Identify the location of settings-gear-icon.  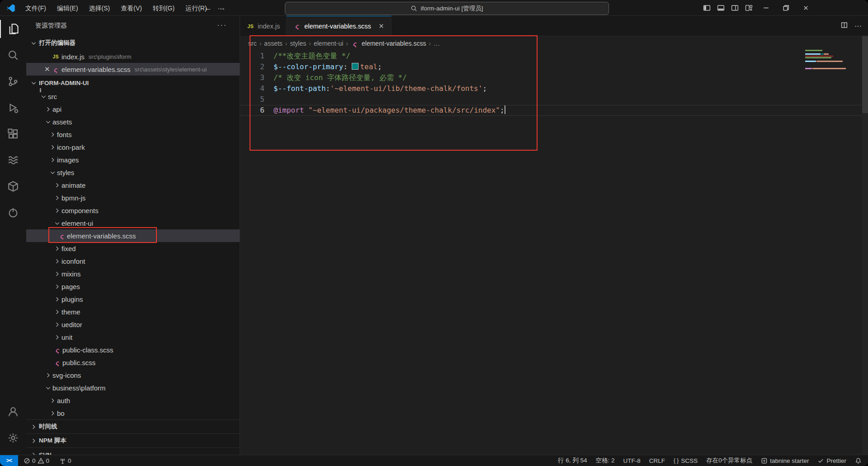
(13, 438).